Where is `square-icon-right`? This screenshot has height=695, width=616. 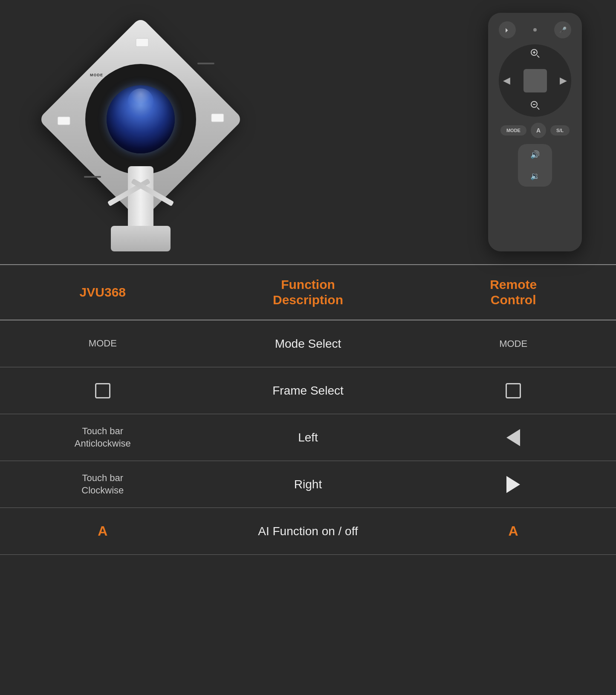 square-icon-right is located at coordinates (513, 391).